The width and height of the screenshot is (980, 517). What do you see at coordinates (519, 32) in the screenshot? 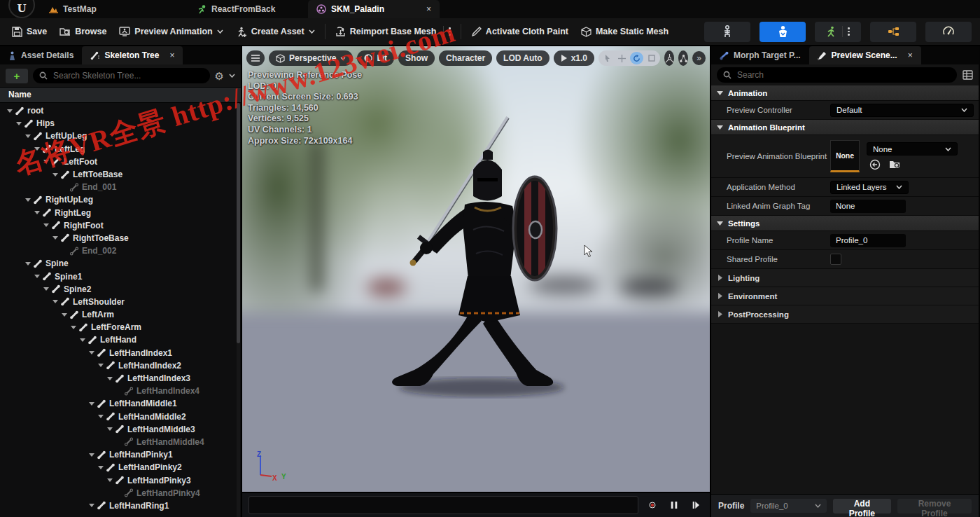
I see `activate-cloth-paint-button: Activate Cloth Paint` at bounding box center [519, 32].